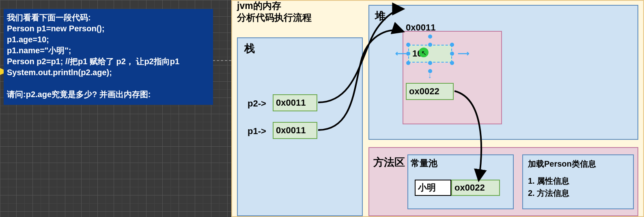 Image resolution: width=644 pixels, height=217 pixels. Describe the element at coordinates (79, 94) in the screenshot. I see `code-question: 请问:p2.age究竟是多少? 并画出内存图:` at that location.